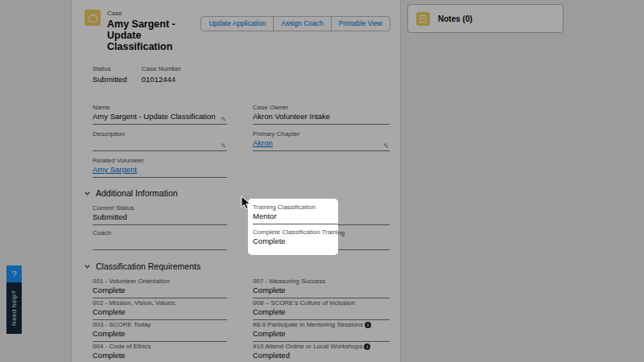  What do you see at coordinates (321, 320) in the screenshot?
I see `cls-right-column: 007 - Measuring Success Complete 008 – S…` at bounding box center [321, 320].